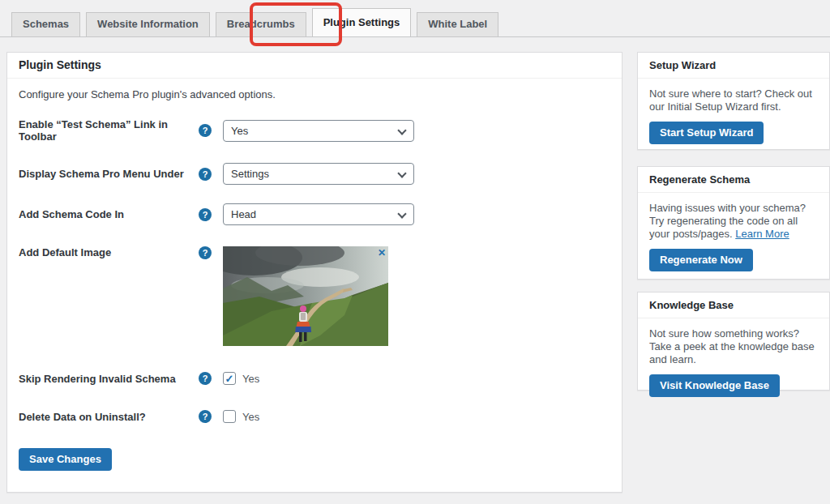 This screenshot has width=830, height=504. I want to click on start-setup-wizard-button: Start Setup Wizard, so click(707, 133).